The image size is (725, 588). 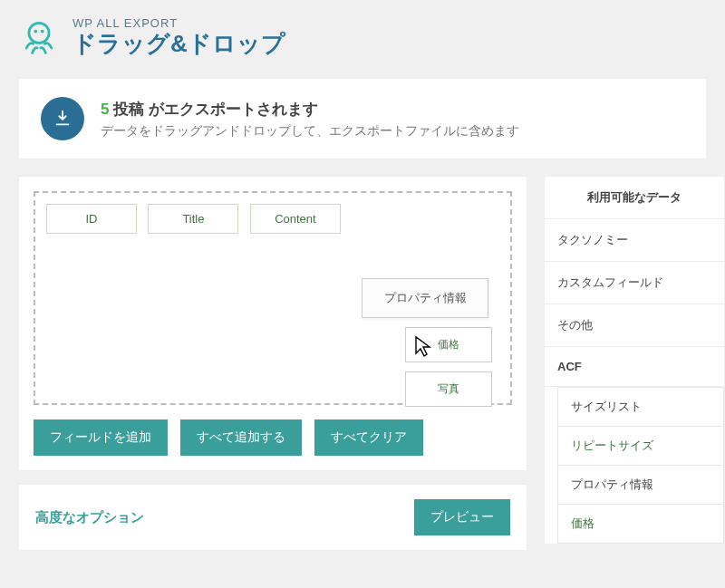 What do you see at coordinates (179, 24) in the screenshot?
I see `brand-label: WP ALL EXPORT` at bounding box center [179, 24].